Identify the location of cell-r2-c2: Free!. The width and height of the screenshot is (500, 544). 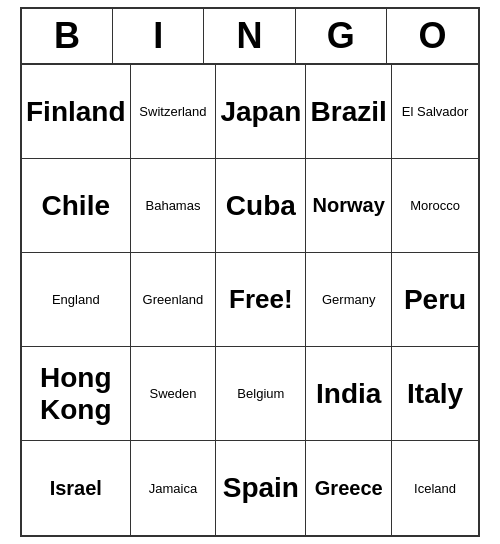
(261, 300).